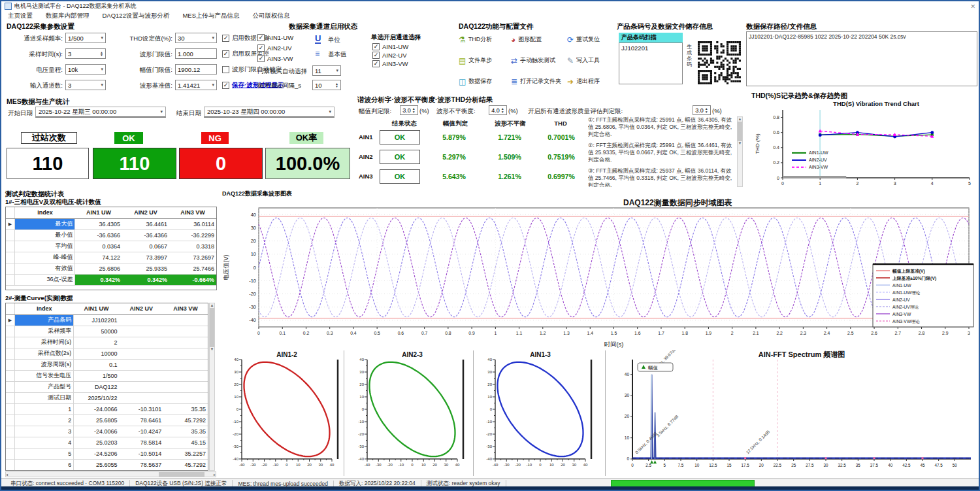 The height and width of the screenshot is (491, 980). What do you see at coordinates (489, 447) in the screenshot?
I see `chart-text: -30` at bounding box center [489, 447].